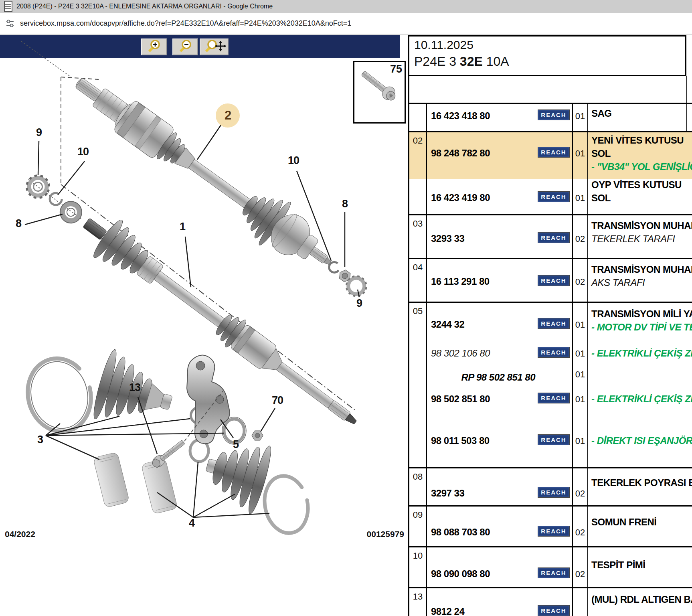  Describe the element at coordinates (40, 440) in the screenshot. I see `callout-3: 3` at that location.